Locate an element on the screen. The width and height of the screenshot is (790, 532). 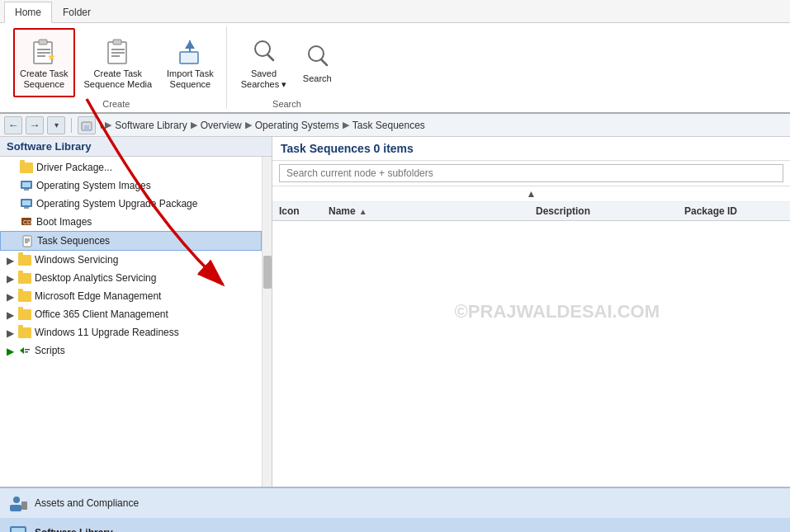
import-task-sequence-icon is located at coordinates (190, 50).